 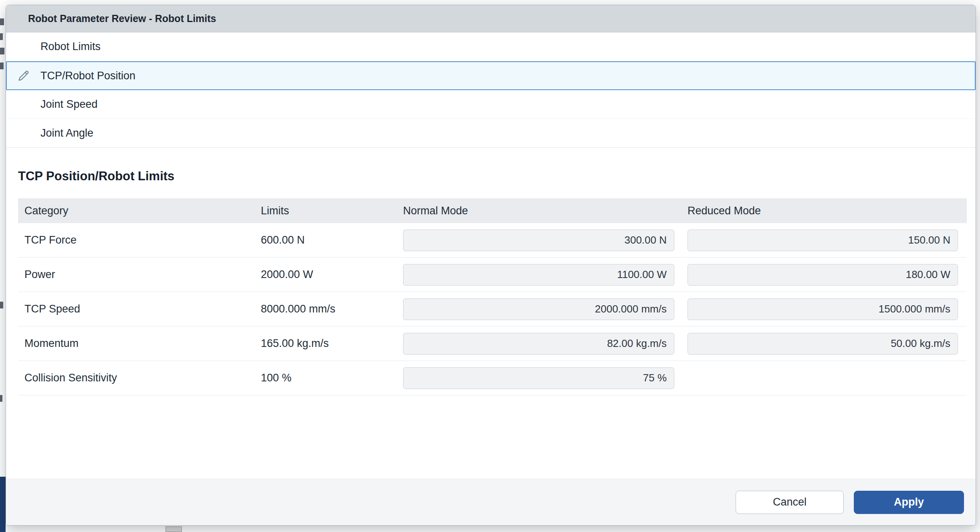 What do you see at coordinates (492, 344) in the screenshot?
I see `table-row-momentum: Momentum 165.00 kg.m/s` at bounding box center [492, 344].